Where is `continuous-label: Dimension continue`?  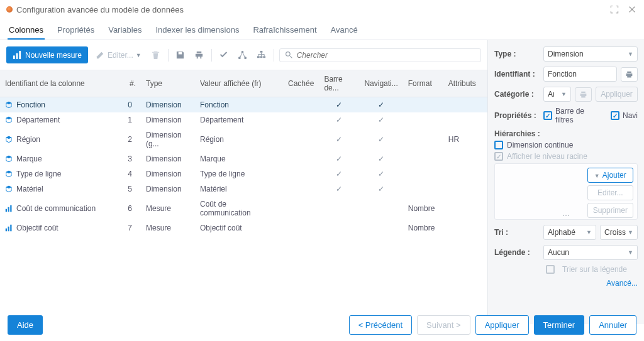 continuous-label: Dimension continue is located at coordinates (540, 145).